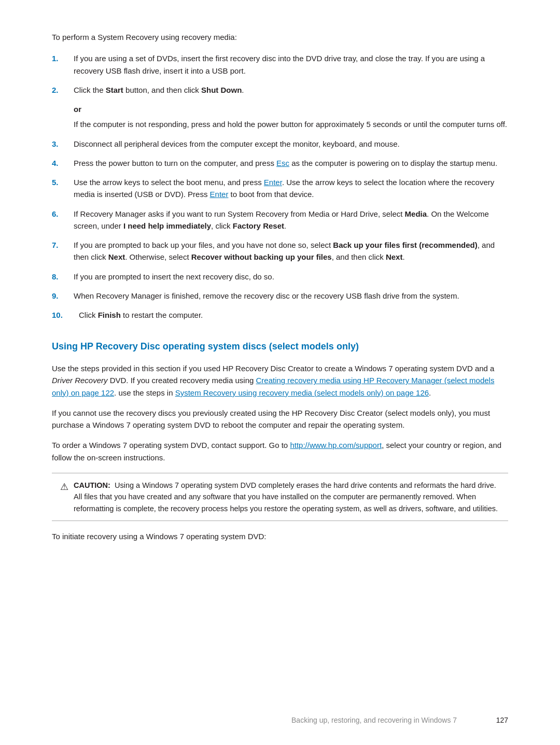  Describe the element at coordinates (291, 124) in the screenshot. I see `or-text: If the computer is not responding, press…` at that location.